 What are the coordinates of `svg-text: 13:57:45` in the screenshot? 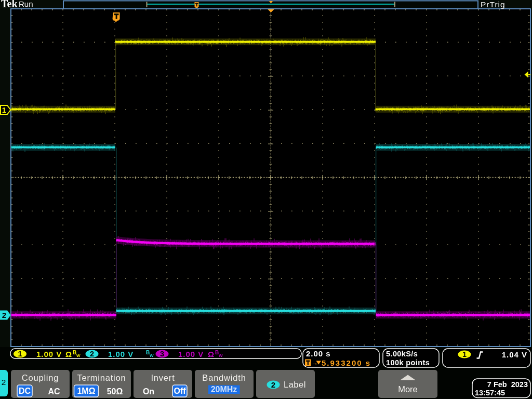 It's located at (490, 393).